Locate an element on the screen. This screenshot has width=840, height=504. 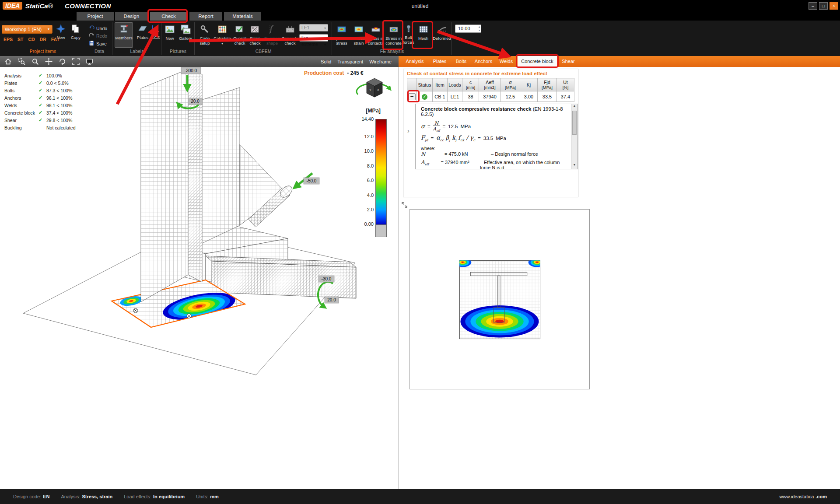
deformed-button: Deformed is located at coordinates (442, 32).